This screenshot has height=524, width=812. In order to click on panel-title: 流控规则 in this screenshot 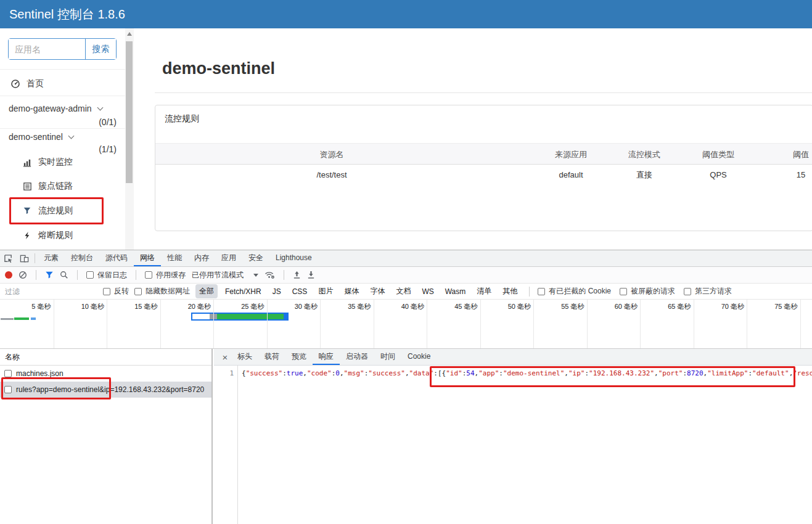, I will do `click(182, 119)`.